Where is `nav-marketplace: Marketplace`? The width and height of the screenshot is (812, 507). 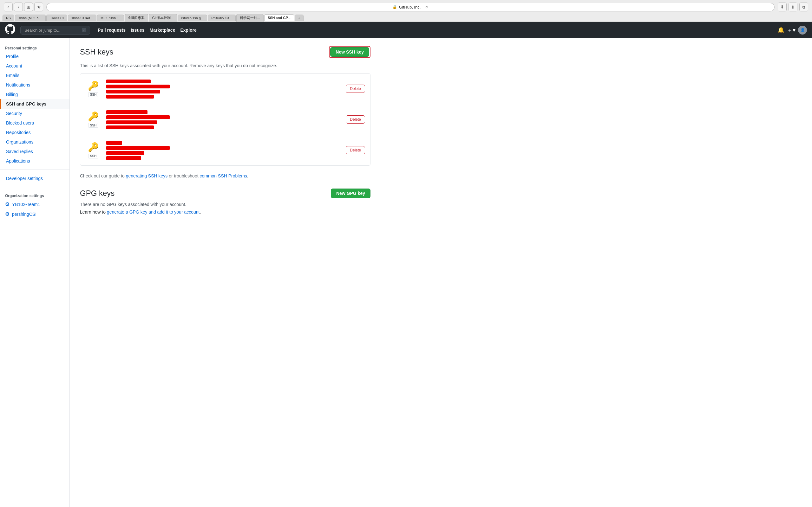
nav-marketplace: Marketplace is located at coordinates (162, 30).